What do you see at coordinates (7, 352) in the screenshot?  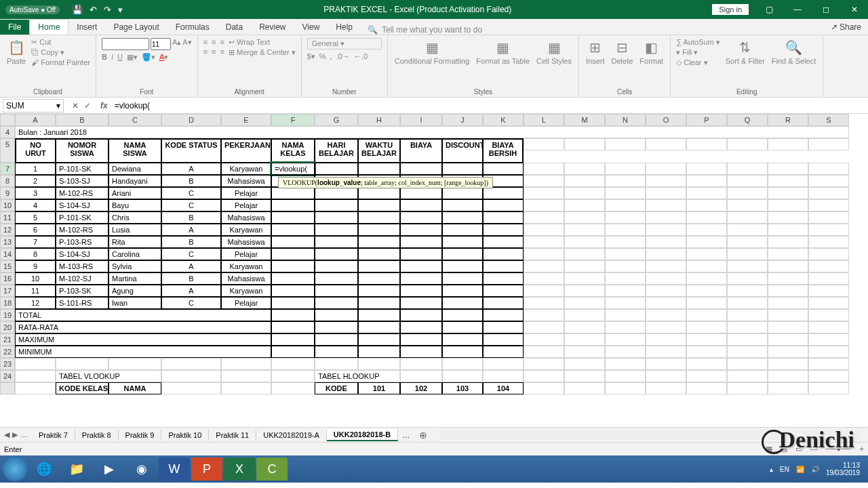 I see `row-header: 22` at bounding box center [7, 352].